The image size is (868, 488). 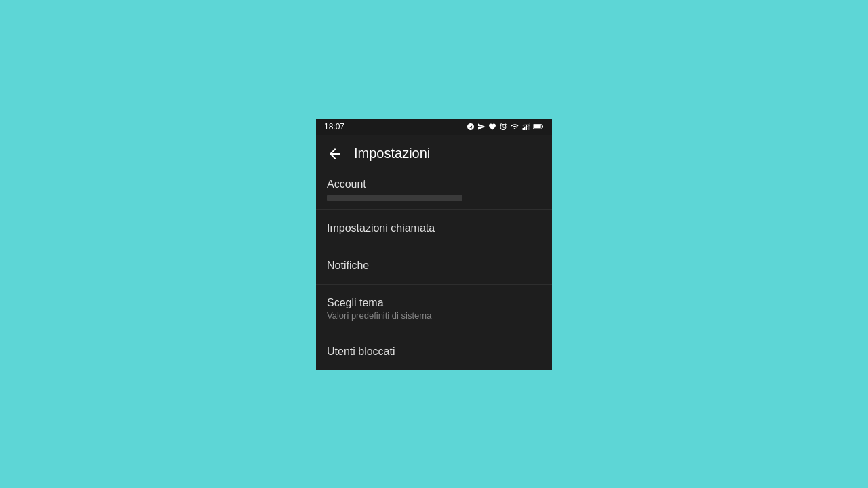 What do you see at coordinates (434, 352) in the screenshot?
I see `settings-item-utenti-bloccati: Utenti bloccati` at bounding box center [434, 352].